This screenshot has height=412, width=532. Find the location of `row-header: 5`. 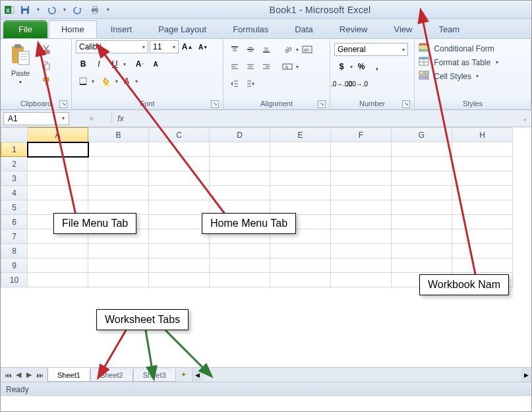

row-header: 5 is located at coordinates (15, 208).